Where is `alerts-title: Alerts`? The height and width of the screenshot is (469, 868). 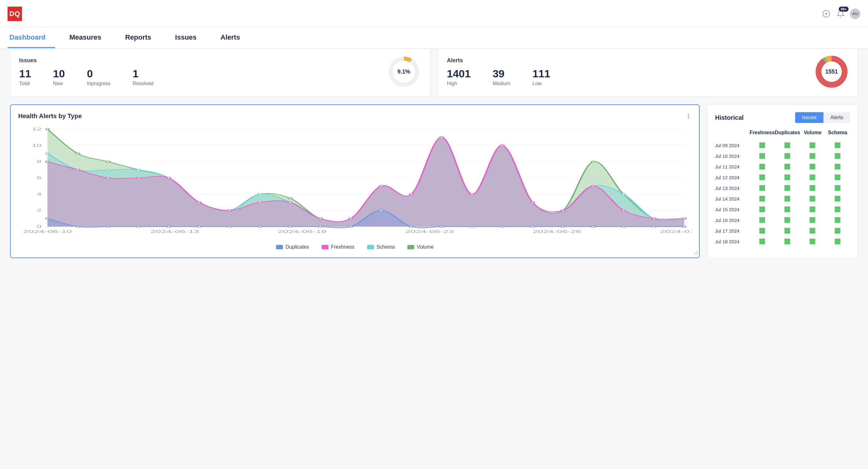
alerts-title: Alerts is located at coordinates (631, 61).